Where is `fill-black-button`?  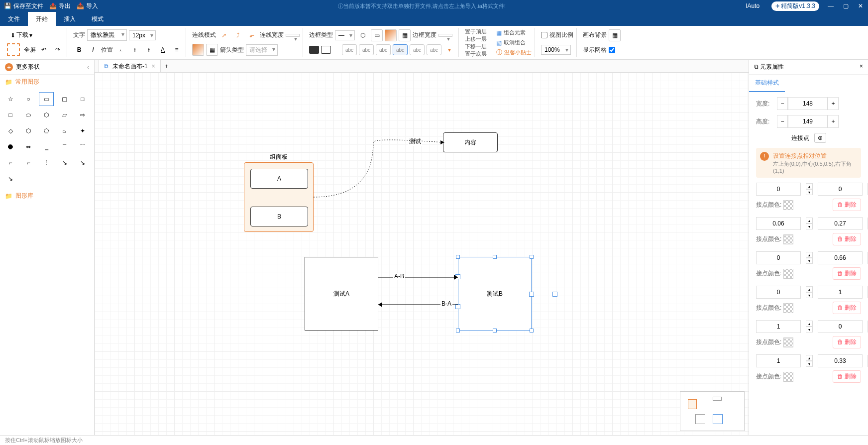
fill-black-button is located at coordinates (314, 50).